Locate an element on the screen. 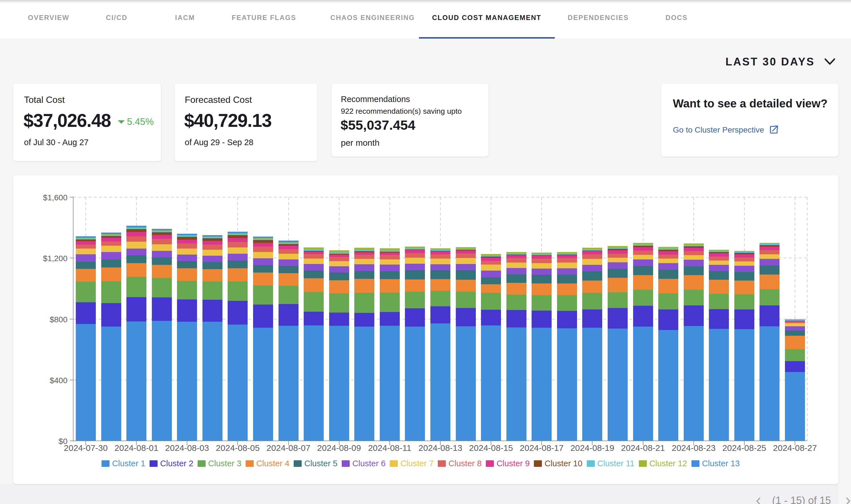 The width and height of the screenshot is (851, 504). svg-text: 2024-08-19 is located at coordinates (592, 448).